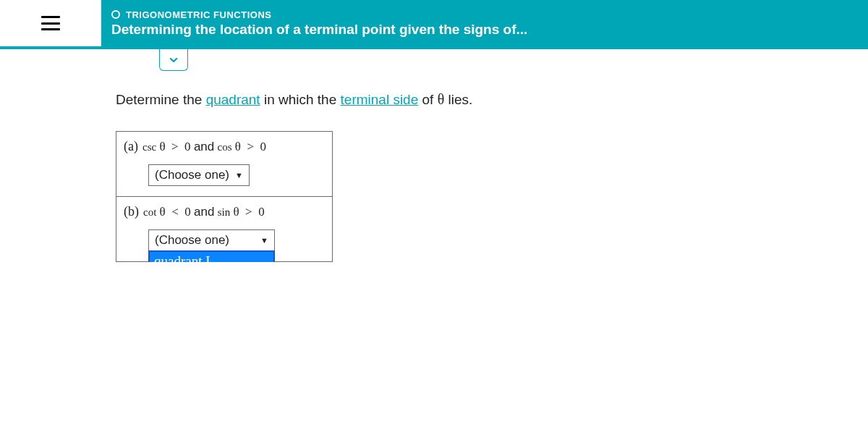  I want to click on part-b-select: (Choose one) ▼, so click(211, 240).